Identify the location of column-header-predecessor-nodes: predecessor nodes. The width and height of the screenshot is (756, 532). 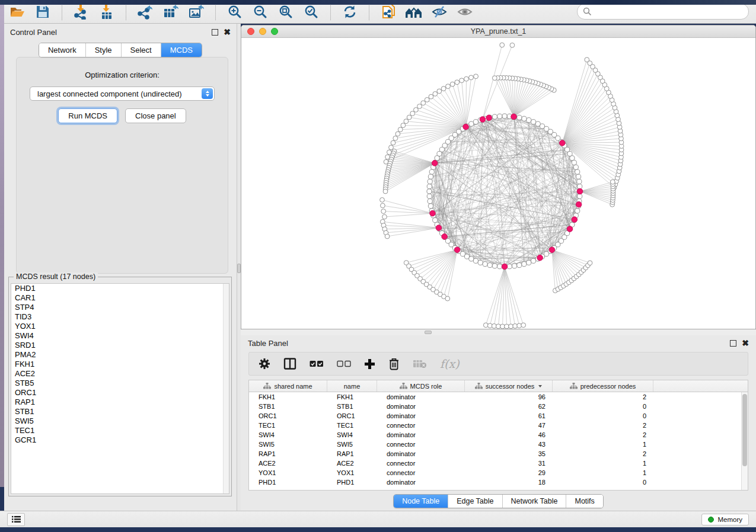
(603, 386).